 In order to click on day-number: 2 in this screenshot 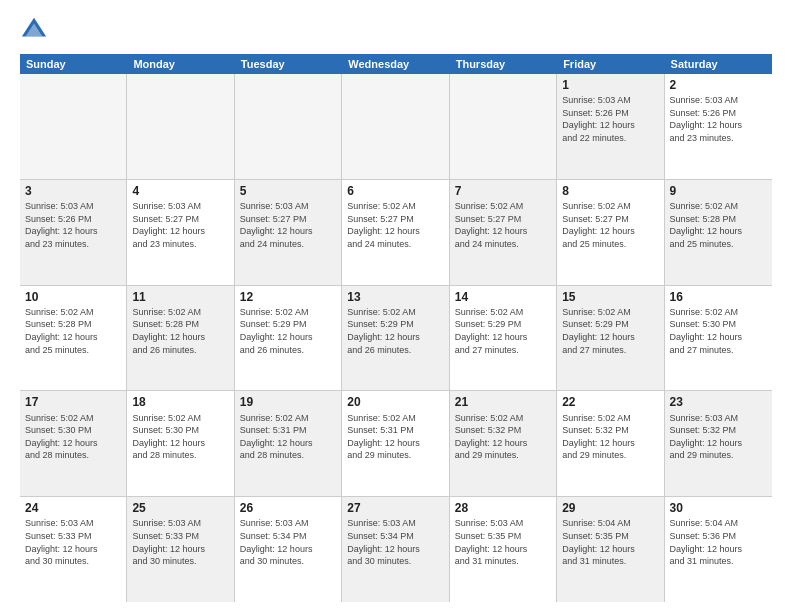, I will do `click(718, 85)`.